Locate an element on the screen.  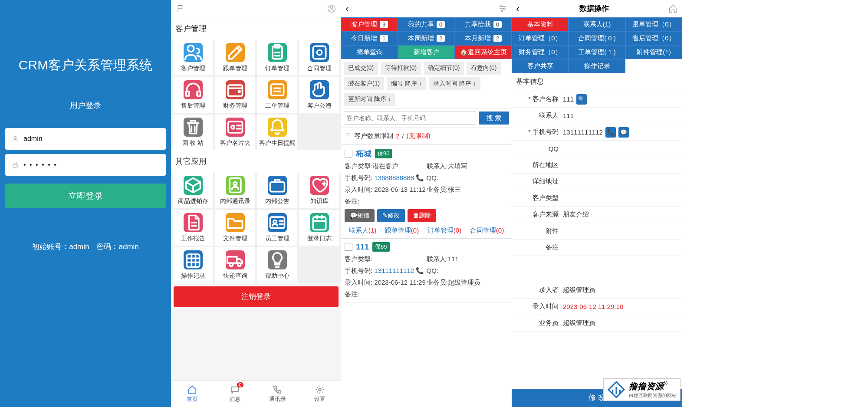
tile-label: 内部通讯录 is located at coordinates (235, 201).